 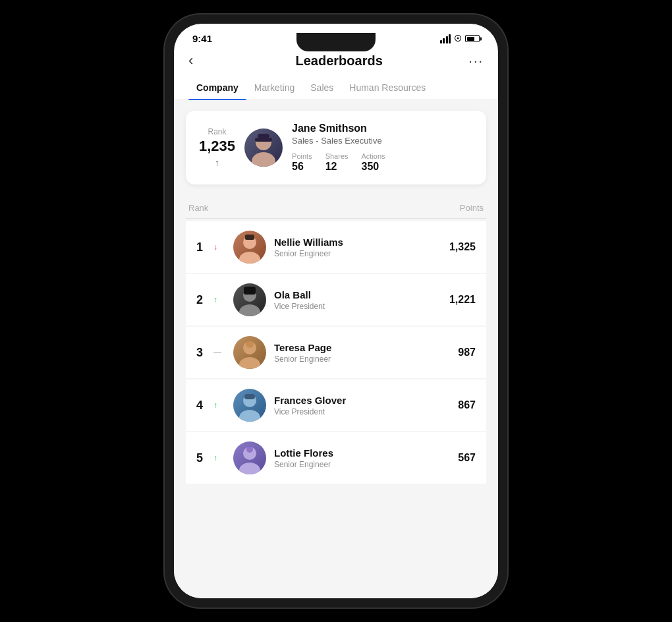 I want to click on my-rank-card: Rank 1,235 ↑ Jane Smithson Sales - Sales…, so click(x=336, y=148).